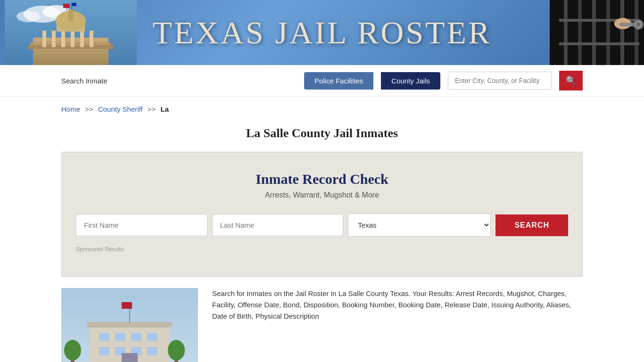  What do you see at coordinates (165, 109) in the screenshot?
I see `breadcrumb-current: La` at bounding box center [165, 109].